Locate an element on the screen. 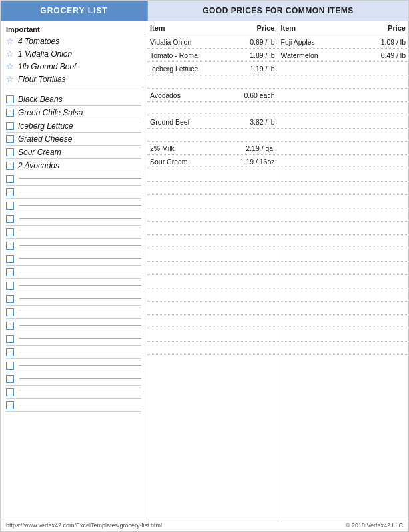 The image size is (409, 532). check-item-5: 2 Avocados is located at coordinates (73, 166).